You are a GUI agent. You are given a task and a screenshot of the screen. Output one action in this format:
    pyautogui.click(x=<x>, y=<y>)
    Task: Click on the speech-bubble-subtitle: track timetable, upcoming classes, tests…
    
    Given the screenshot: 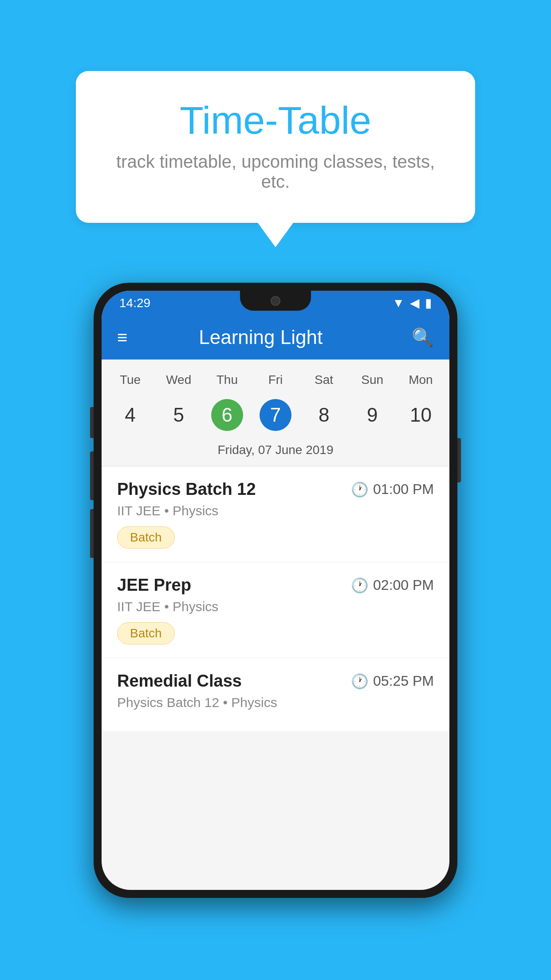 What is the action you would take?
    pyautogui.click(x=276, y=172)
    